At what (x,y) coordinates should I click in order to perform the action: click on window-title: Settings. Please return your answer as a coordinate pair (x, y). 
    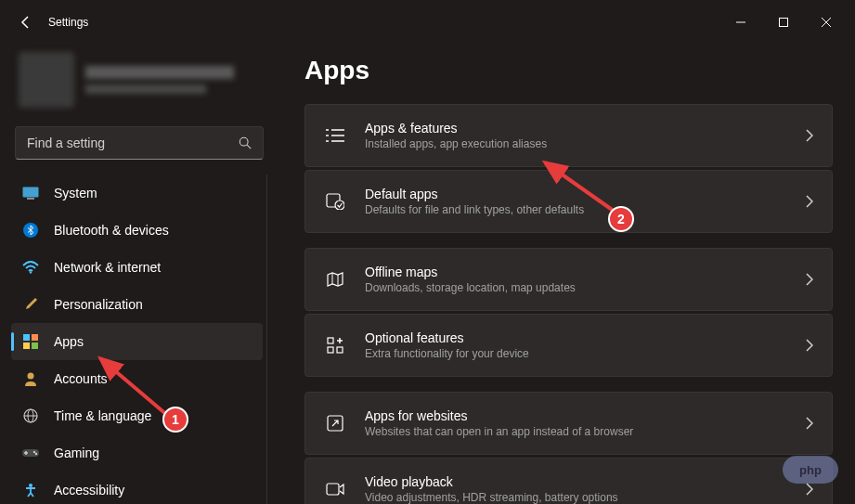
    Looking at the image, I should click on (69, 22).